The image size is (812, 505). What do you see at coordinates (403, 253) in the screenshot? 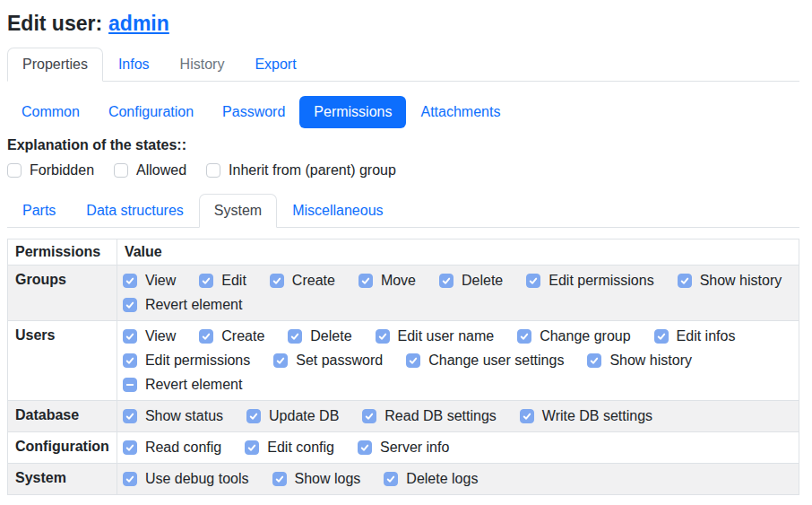
I see `table-header-row: Permissions Value` at bounding box center [403, 253].